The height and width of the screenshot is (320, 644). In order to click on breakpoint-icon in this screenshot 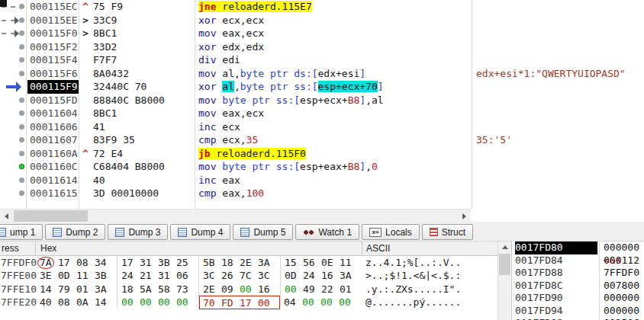, I will do `click(21, 166)`.